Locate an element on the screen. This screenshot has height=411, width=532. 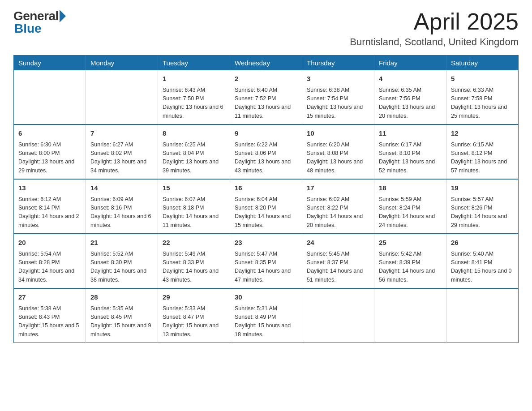
logo: General Blue is located at coordinates (39, 22).